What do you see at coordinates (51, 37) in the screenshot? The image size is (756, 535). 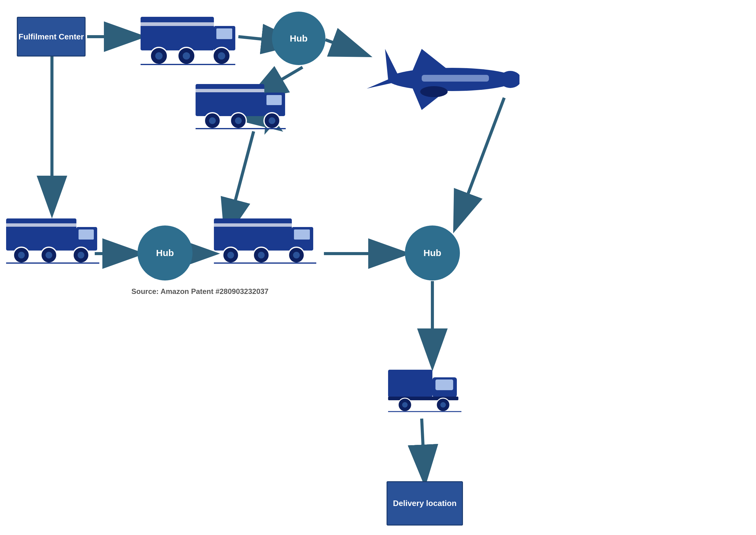 I see `fulfillment-center-box: Fulfilment Center` at bounding box center [51, 37].